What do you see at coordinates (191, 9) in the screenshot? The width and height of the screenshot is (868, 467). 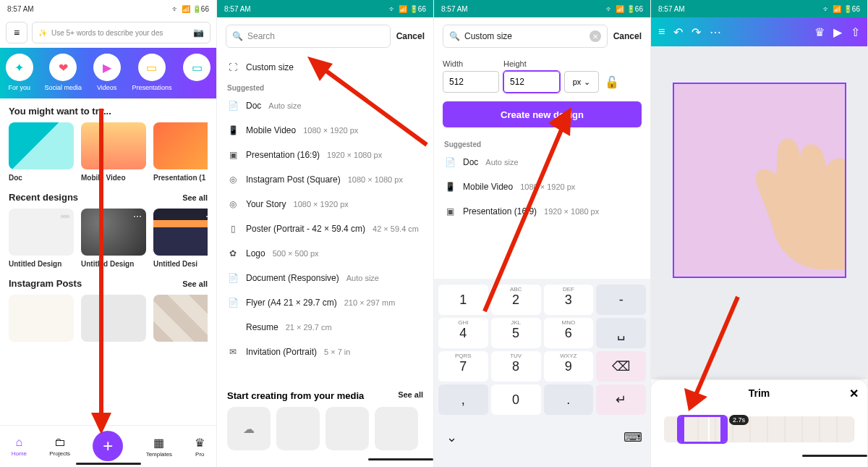 I see `status-icons: ᯤ 📶 🔋66` at bounding box center [191, 9].